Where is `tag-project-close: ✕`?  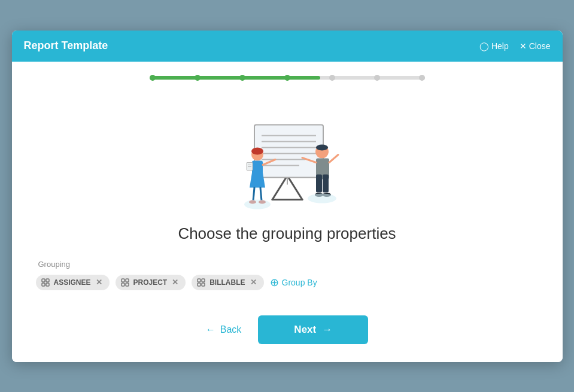
tag-project-close: ✕ is located at coordinates (175, 282).